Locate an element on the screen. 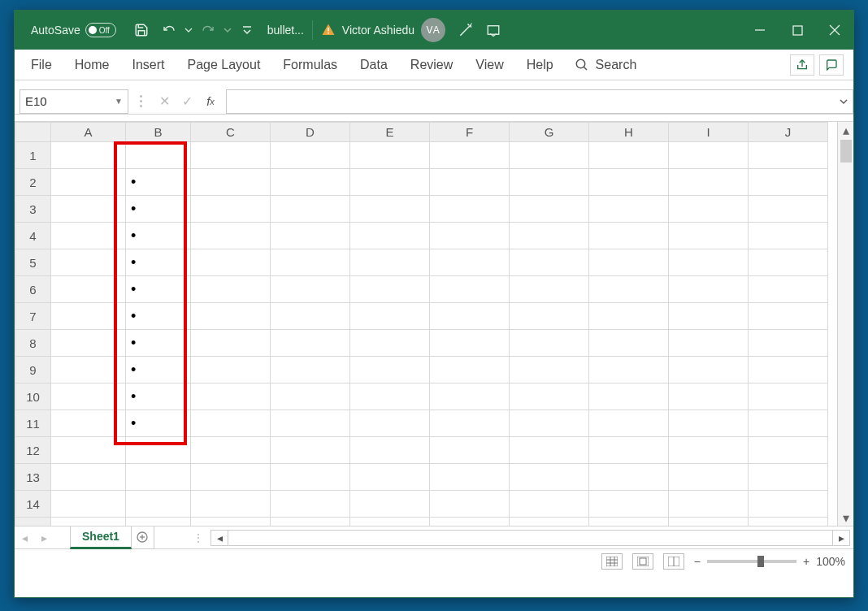  share-button is located at coordinates (802, 65).